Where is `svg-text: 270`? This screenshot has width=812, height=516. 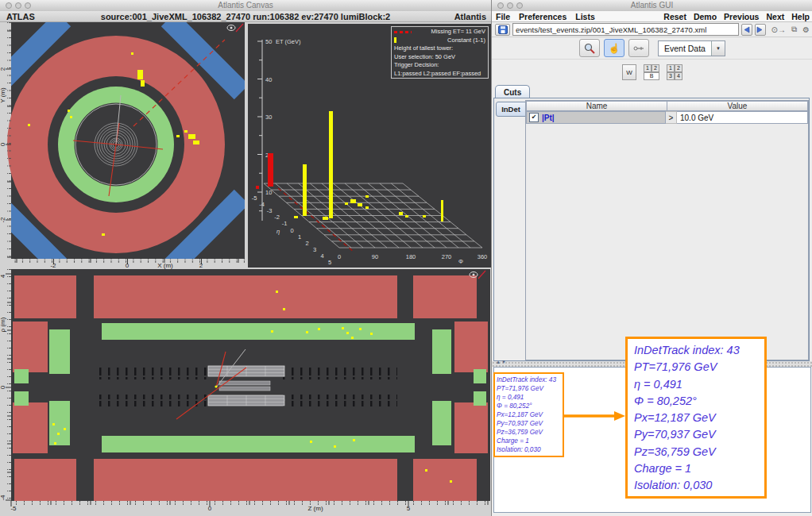 svg-text: 270 is located at coordinates (447, 257).